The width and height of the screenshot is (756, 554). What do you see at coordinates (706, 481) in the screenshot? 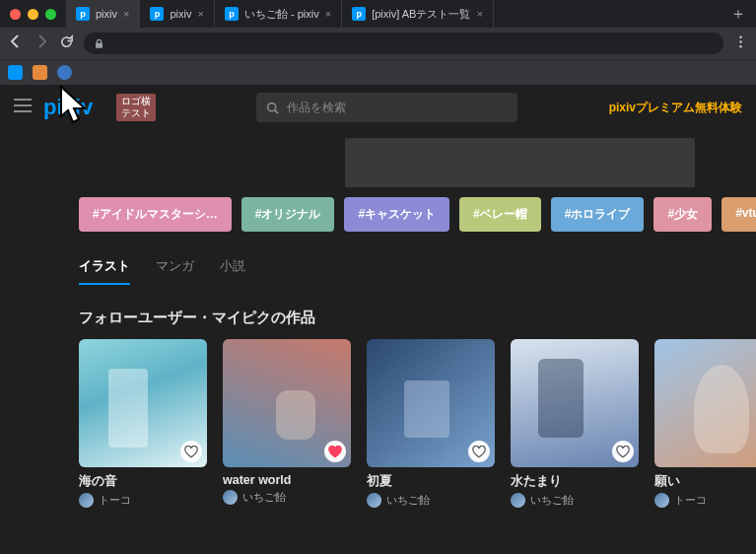
I see `artwork-title: 願い` at bounding box center [706, 481].